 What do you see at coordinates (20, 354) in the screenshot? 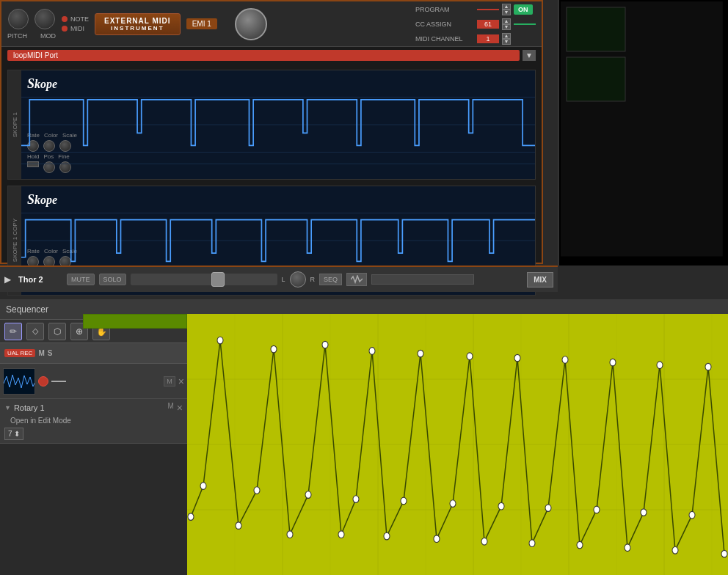
I see `rec-badge: UAL REC` at bounding box center [20, 354].